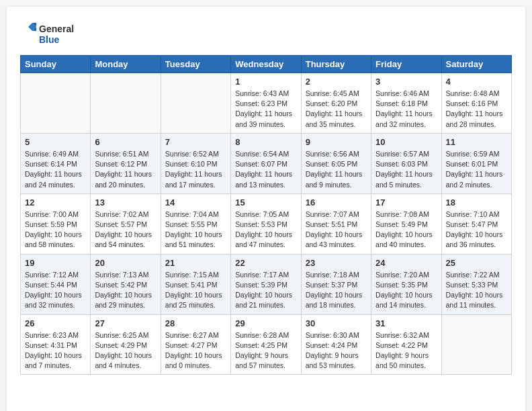 The image size is (532, 411). I want to click on calendar-cell: 5Sunrise: 6:49 AM Sunset: 6:14 PM Daylig…, so click(56, 163).